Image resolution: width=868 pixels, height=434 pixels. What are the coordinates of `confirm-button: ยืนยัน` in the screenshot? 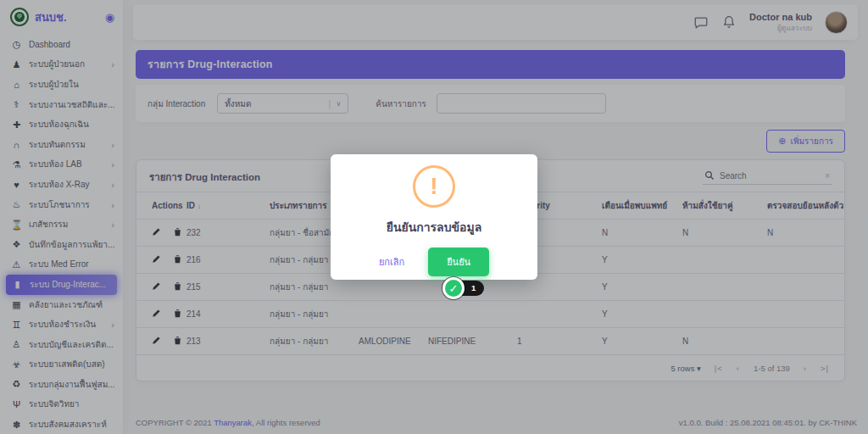 It's located at (459, 262).